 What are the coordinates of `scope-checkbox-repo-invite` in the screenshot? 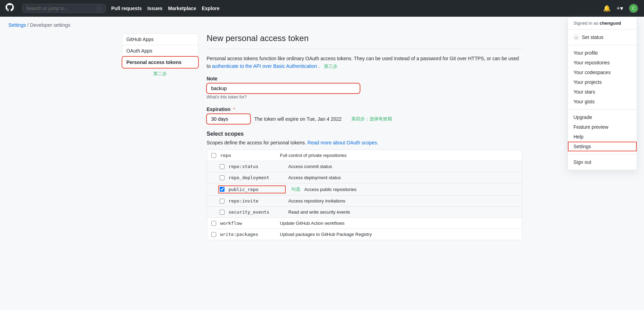 It's located at (222, 201).